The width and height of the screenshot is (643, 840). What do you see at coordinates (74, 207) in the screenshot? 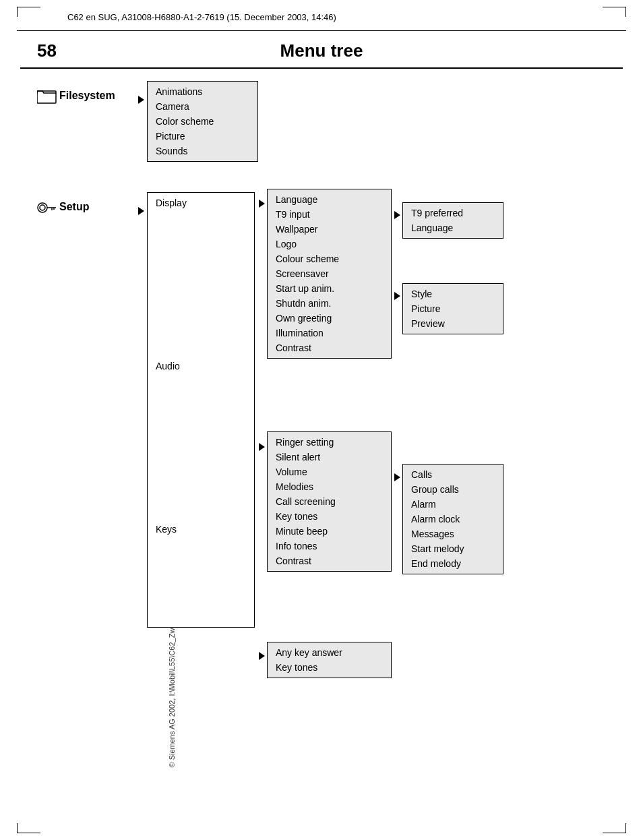
I see `setup-label: Setup` at bounding box center [74, 207].